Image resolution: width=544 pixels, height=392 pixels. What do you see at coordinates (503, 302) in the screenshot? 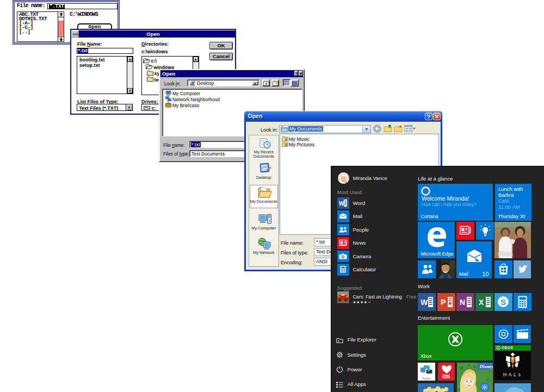
I see `svg-text: S` at bounding box center [503, 302].